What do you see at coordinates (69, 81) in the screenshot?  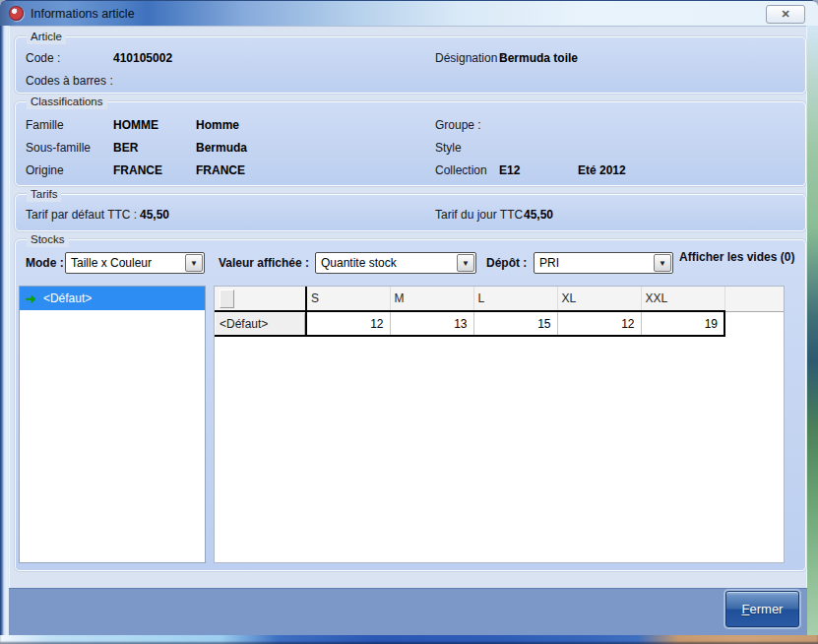 I see `barcodes-label: Codes à barres :` at bounding box center [69, 81].